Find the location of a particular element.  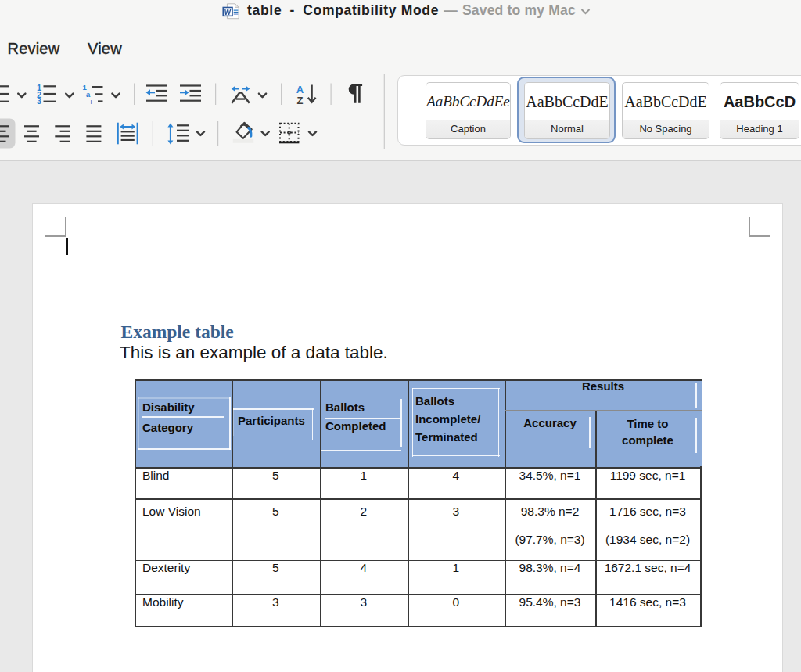

svg-text: i is located at coordinates (92, 102).